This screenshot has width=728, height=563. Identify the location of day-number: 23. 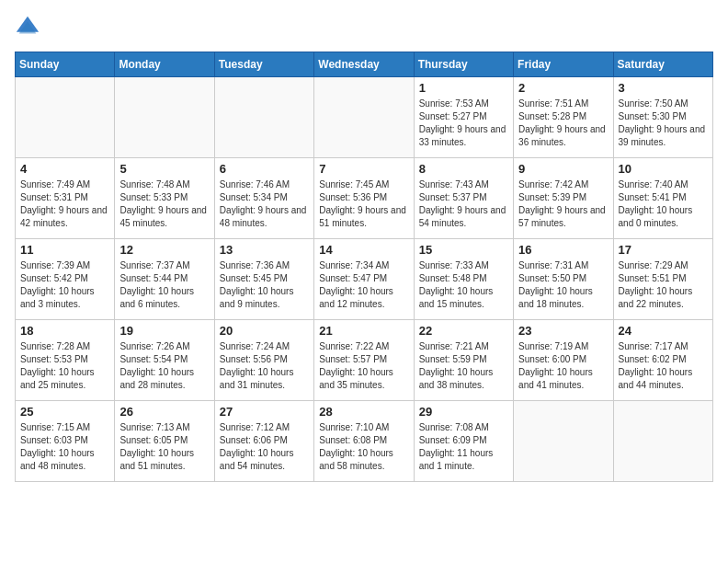
(563, 331).